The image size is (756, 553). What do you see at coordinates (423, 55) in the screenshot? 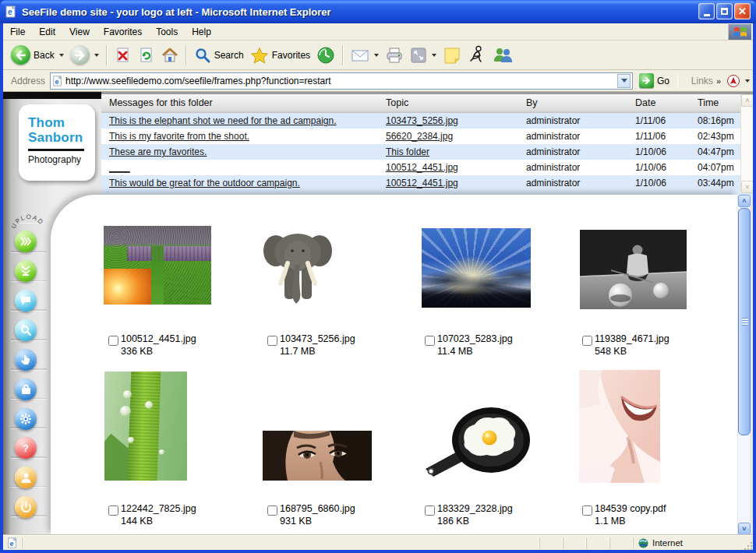
I see `fullscreen-button` at bounding box center [423, 55].